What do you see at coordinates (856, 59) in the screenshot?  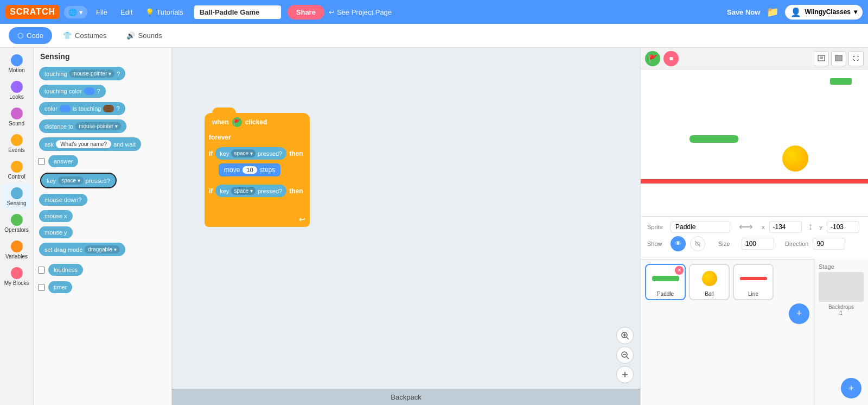 I see `fullscreen-button: ⛶` at bounding box center [856, 59].